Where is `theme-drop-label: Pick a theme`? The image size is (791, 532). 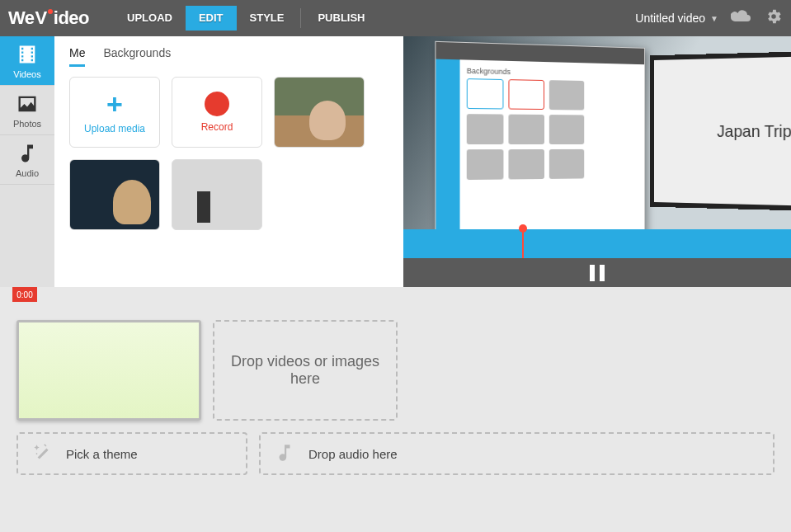 theme-drop-label: Pick a theme is located at coordinates (102, 454).